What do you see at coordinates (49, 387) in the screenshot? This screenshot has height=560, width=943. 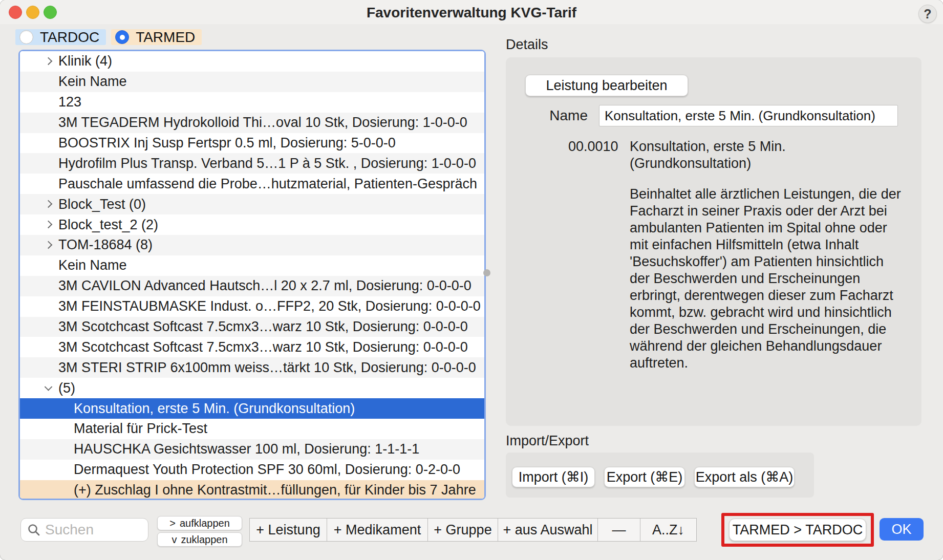 I see `chevron-down-icon` at bounding box center [49, 387].